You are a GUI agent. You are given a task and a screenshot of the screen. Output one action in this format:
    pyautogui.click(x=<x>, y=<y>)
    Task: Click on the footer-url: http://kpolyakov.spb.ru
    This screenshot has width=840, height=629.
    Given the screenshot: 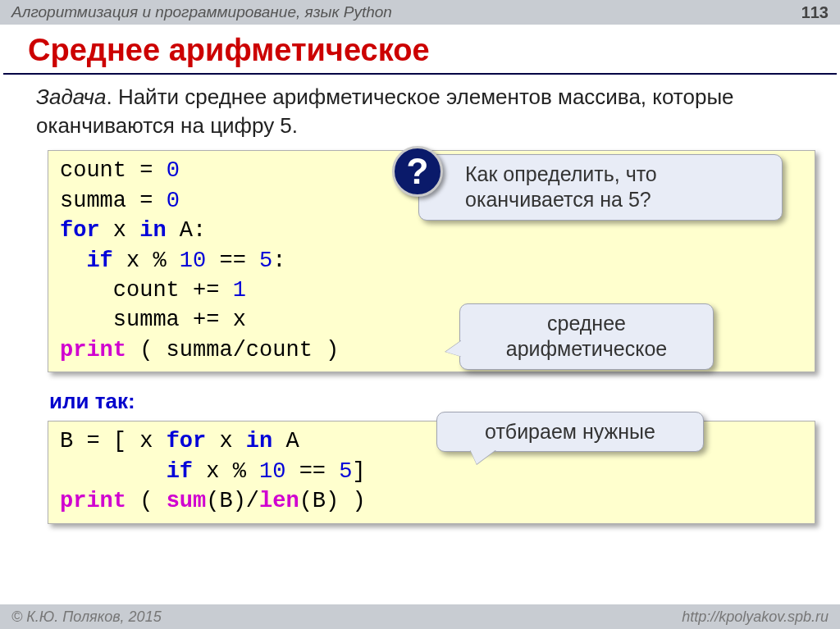 What is the action you would take?
    pyautogui.click(x=755, y=617)
    